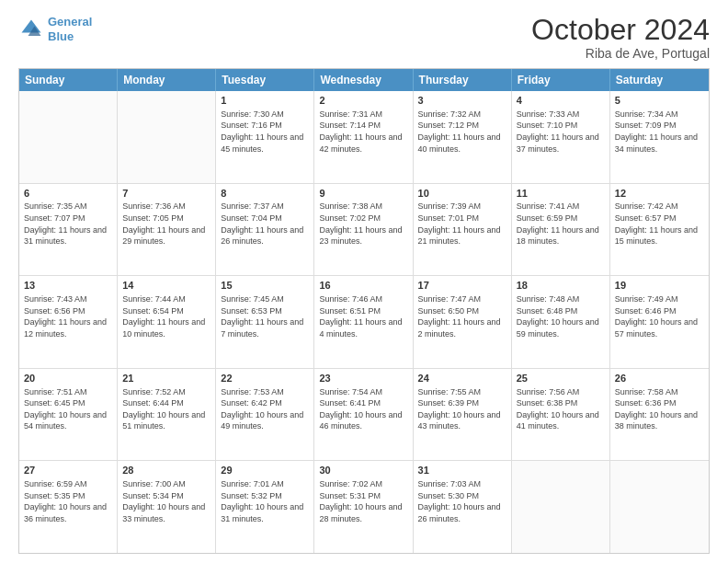 The width and height of the screenshot is (728, 563). Describe the element at coordinates (265, 379) in the screenshot. I see `day-number: 22` at that location.